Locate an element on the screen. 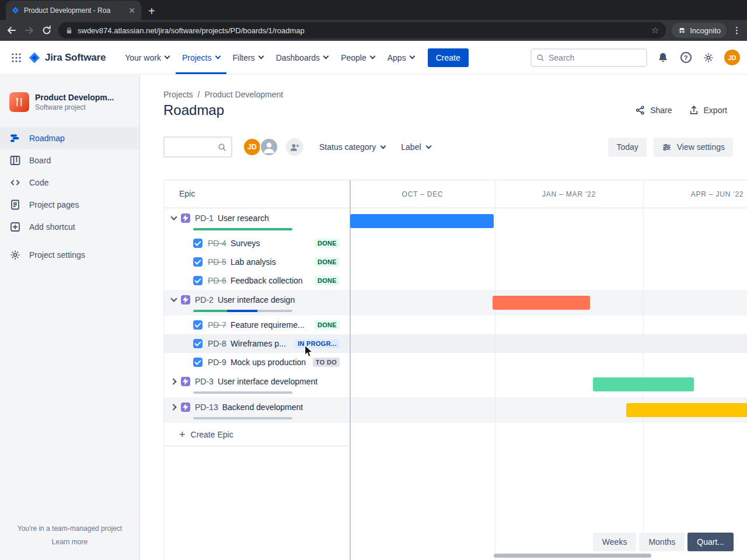 The width and height of the screenshot is (747, 560). horizontal-scrollbar-thumb is located at coordinates (573, 555).